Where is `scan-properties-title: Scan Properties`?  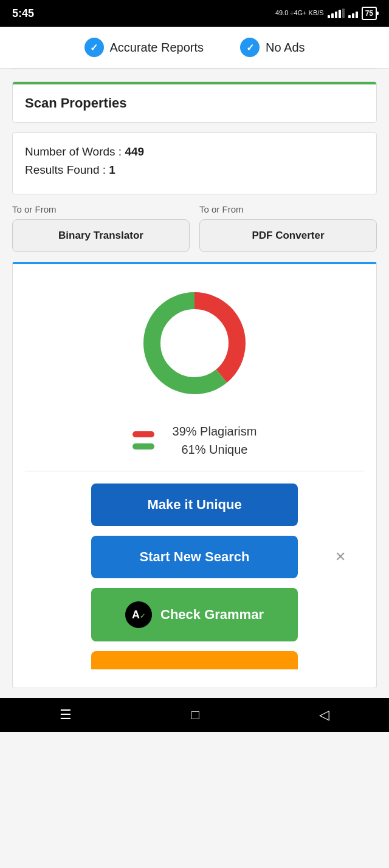
scan-properties-title: Scan Properties is located at coordinates (194, 103).